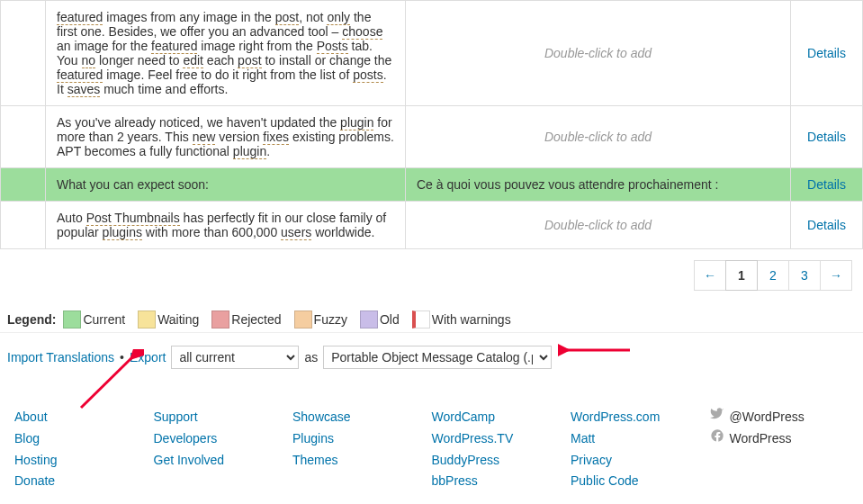  I want to click on export-scope-select: all current, so click(235, 357).